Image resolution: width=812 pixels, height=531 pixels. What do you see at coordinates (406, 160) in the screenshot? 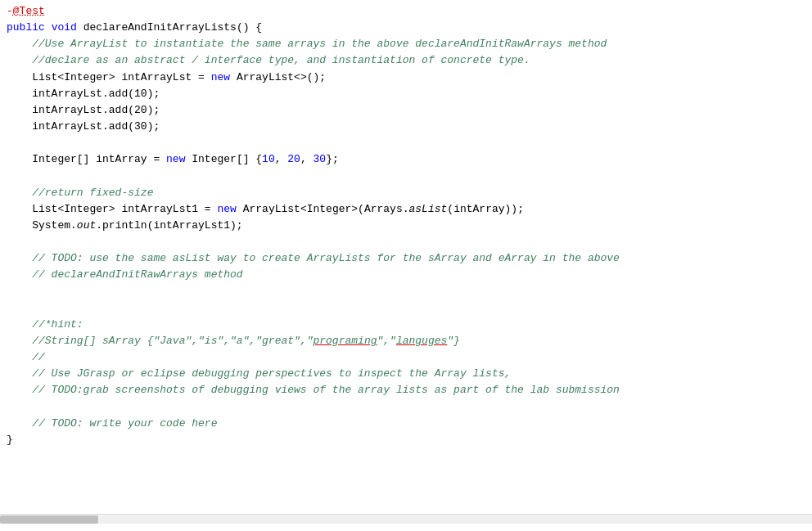
I see `code-line: Integer[] intArray = new Integer[] {10, …` at bounding box center [406, 160].